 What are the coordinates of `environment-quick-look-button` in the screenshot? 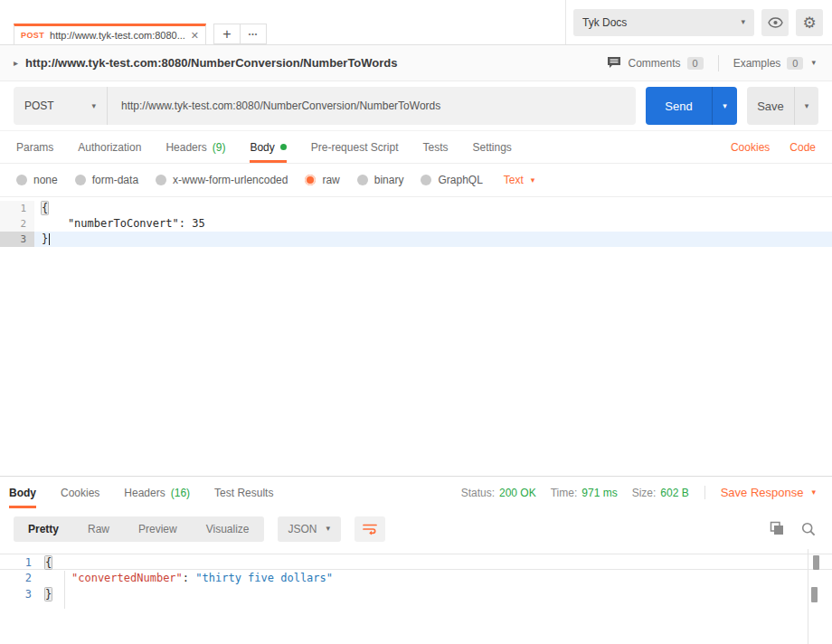 It's located at (775, 23).